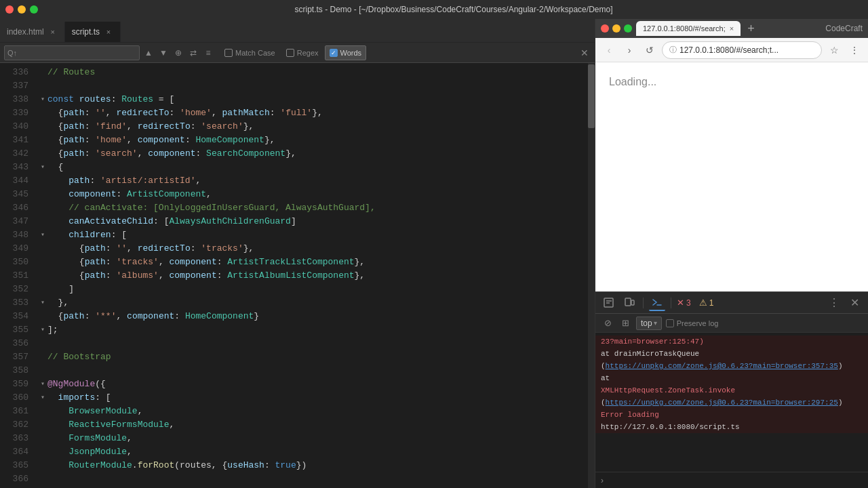 The height and width of the screenshot is (488, 868). What do you see at coordinates (34, 9) in the screenshot?
I see `maximize-button` at bounding box center [34, 9].